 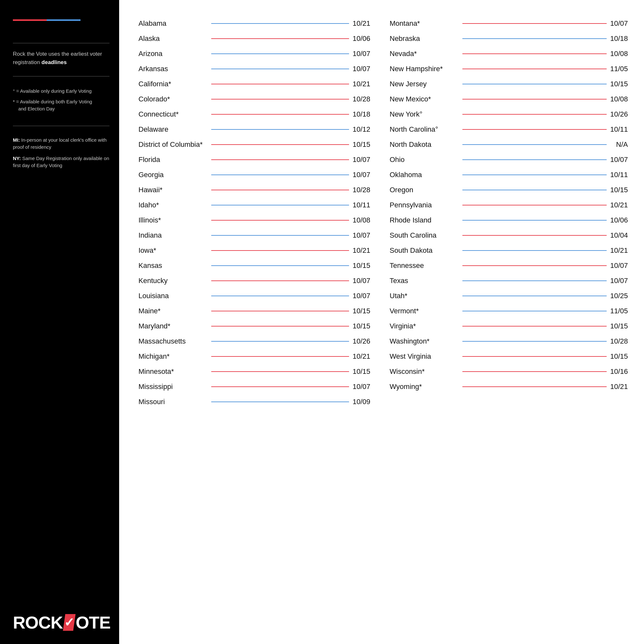 What do you see at coordinates (254, 372) in the screenshot?
I see `state-item: Minnesota*10/15` at bounding box center [254, 372].